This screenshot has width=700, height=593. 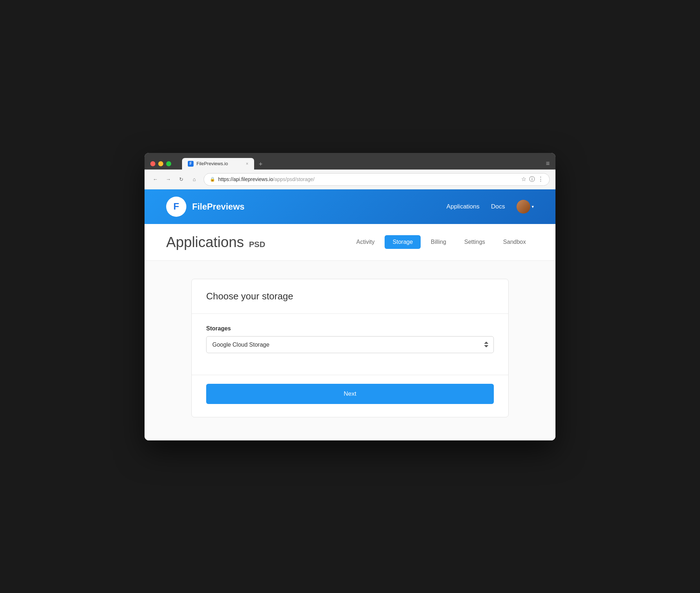 I want to click on tab-storage: Storage, so click(x=403, y=242).